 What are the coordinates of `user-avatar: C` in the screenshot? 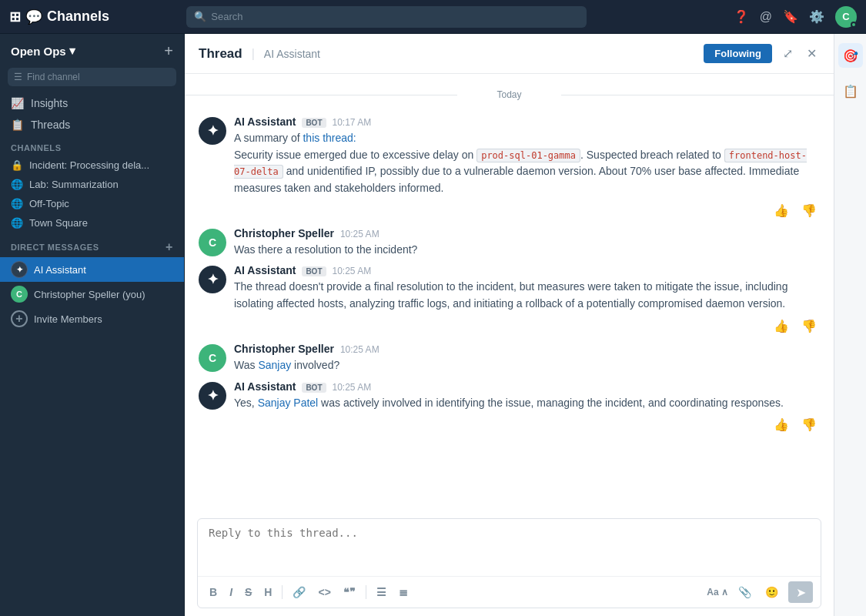 It's located at (846, 17).